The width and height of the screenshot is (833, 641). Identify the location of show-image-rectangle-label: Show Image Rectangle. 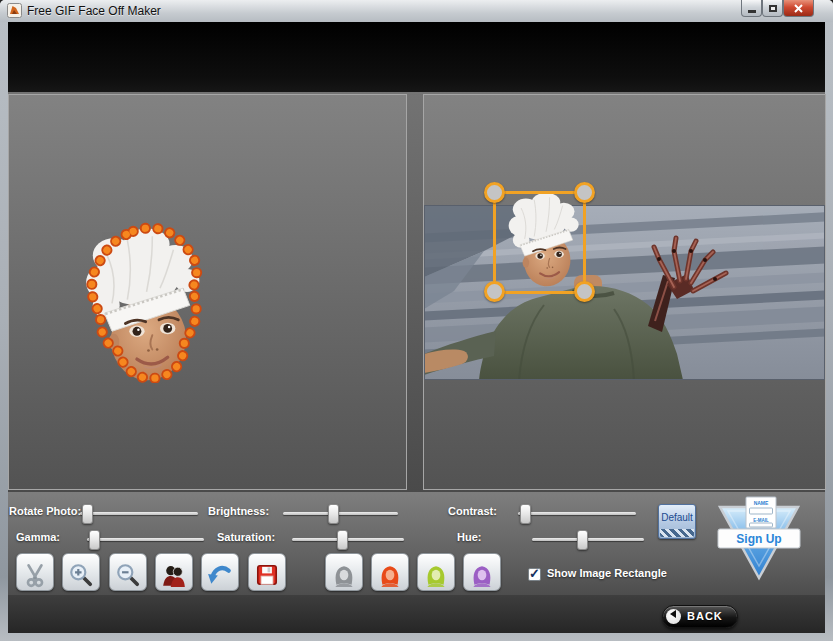
(607, 573).